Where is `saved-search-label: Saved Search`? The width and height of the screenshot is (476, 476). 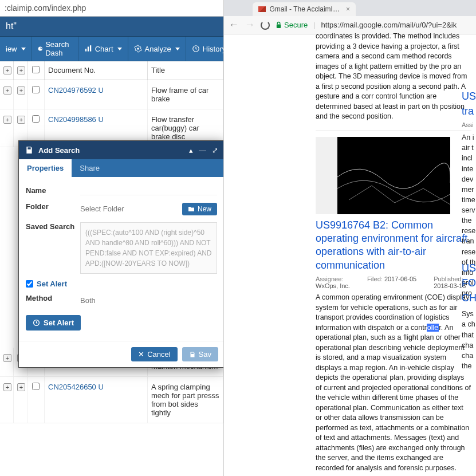
saved-search-label: Saved Search is located at coordinates (53, 227).